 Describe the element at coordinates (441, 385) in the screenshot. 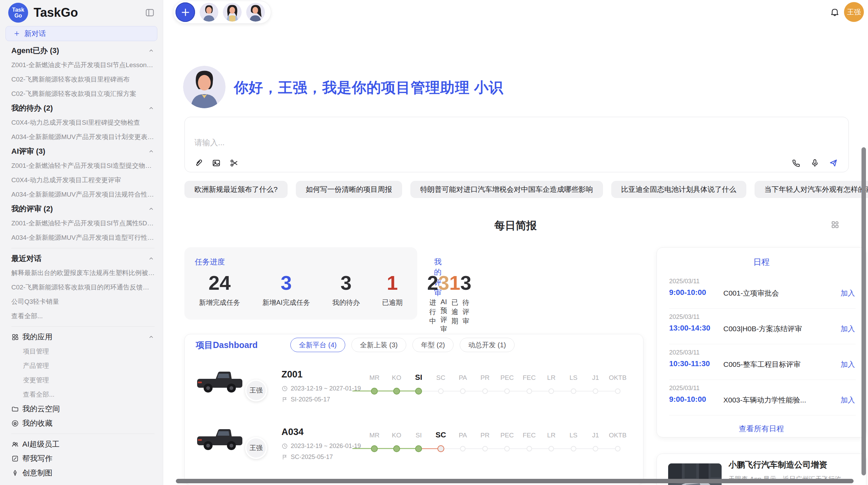

I see `milestone: SC` at that location.